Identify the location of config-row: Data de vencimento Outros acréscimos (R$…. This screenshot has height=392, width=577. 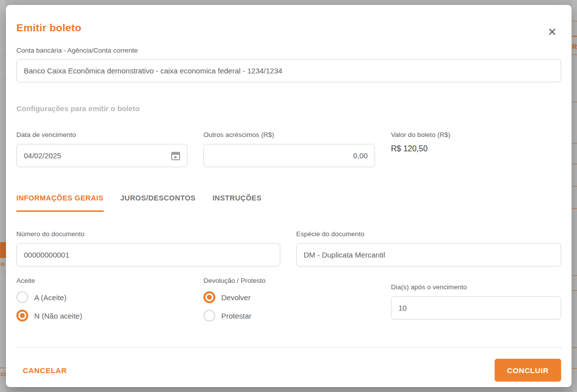
(289, 149).